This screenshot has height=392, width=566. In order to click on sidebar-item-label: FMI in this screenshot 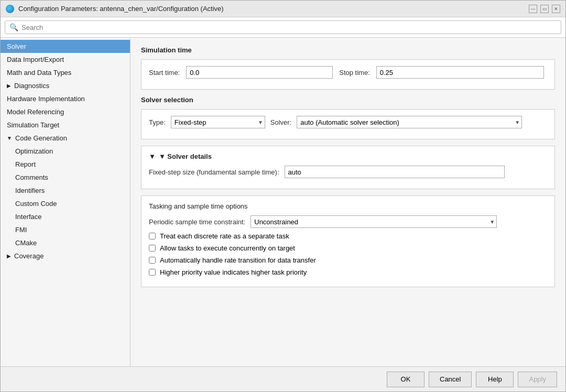, I will do `click(21, 230)`.